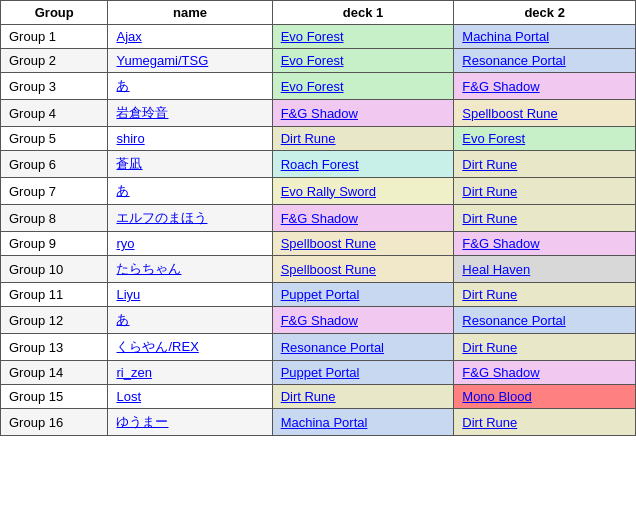  Describe the element at coordinates (190, 373) in the screenshot. I see `name-cell: ri_zen` at that location.